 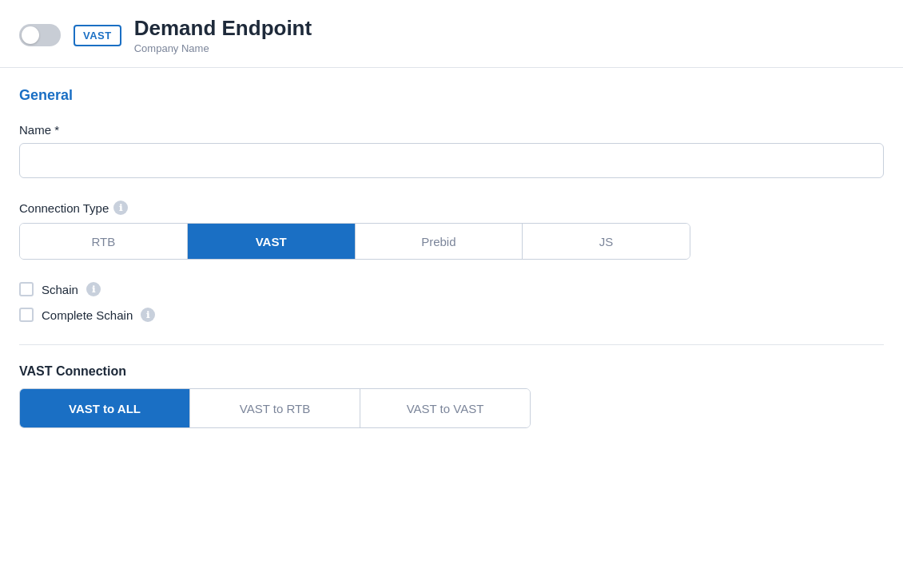 What do you see at coordinates (148, 315) in the screenshot?
I see `complete-schain-info-icon: ℹ` at bounding box center [148, 315].